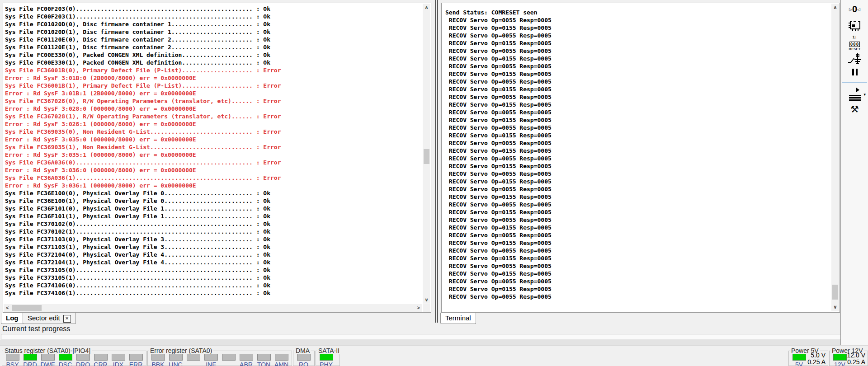  Describe the element at coordinates (210, 78) in the screenshot. I see `log-line: Error : Rd SysF 3:01B:0 (2B0000/8000) er…` at that location.